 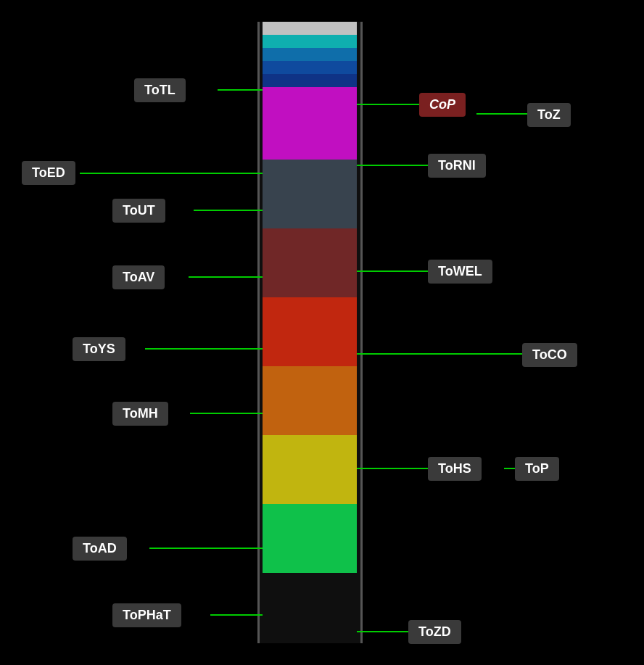 I want to click on label-ToWEL: ToWEL, so click(x=460, y=271).